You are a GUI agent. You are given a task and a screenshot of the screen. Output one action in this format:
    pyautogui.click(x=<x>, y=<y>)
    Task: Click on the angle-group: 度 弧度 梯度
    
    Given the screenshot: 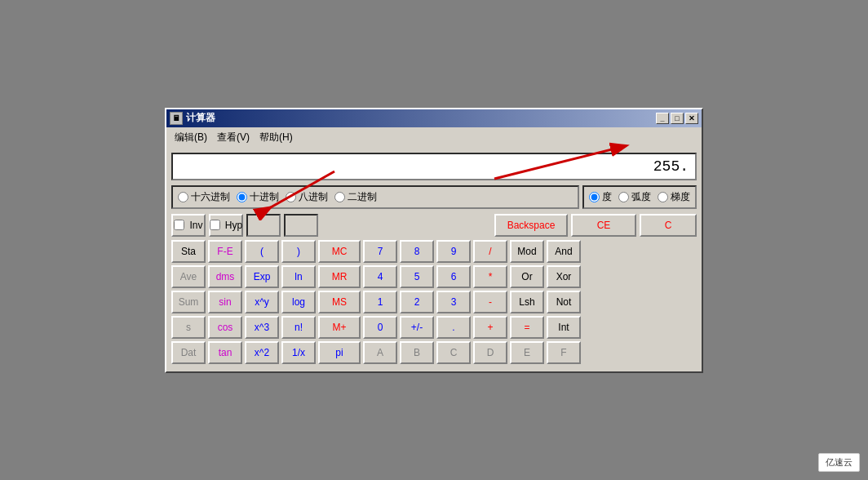 What is the action you would take?
    pyautogui.click(x=640, y=198)
    